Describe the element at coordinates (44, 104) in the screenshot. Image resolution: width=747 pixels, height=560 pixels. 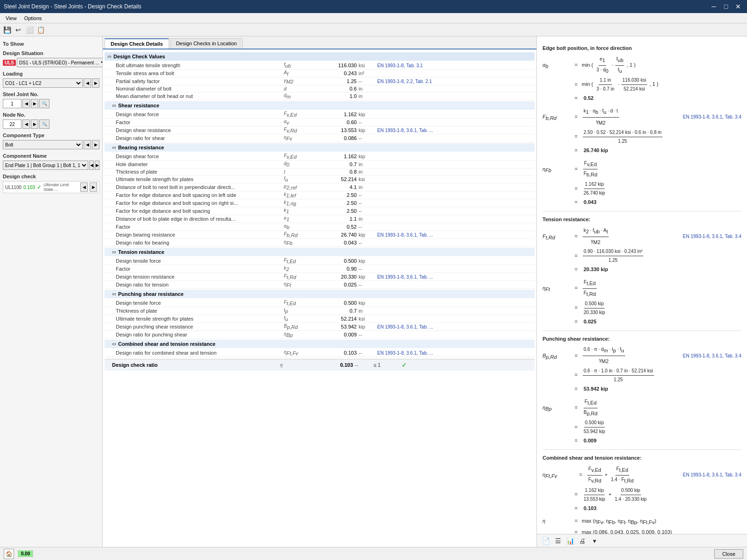
I see `steel-joint-search: 🔍` at that location.